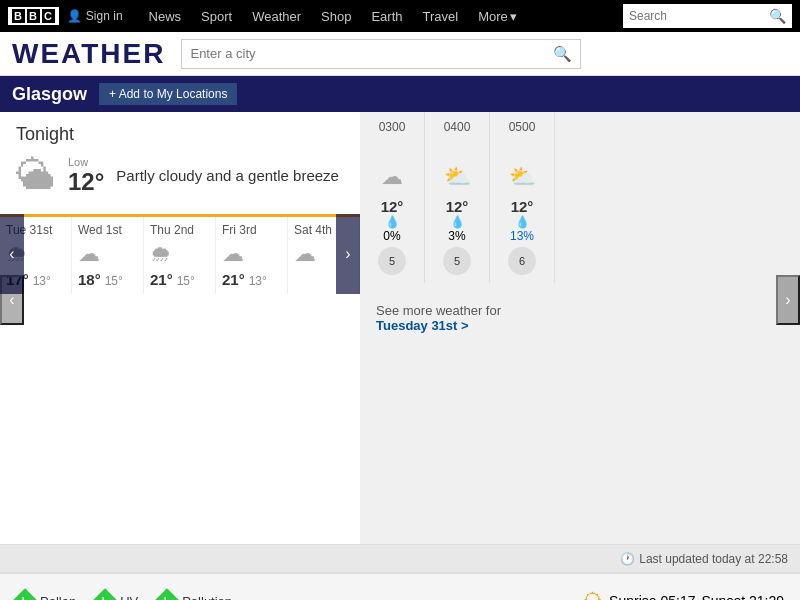  What do you see at coordinates (180, 254) in the screenshot?
I see `forecast-strip: Tue 31st 🌧 17° 13° Wed 1st ☁ 18° 15° Thu…` at bounding box center [180, 254].